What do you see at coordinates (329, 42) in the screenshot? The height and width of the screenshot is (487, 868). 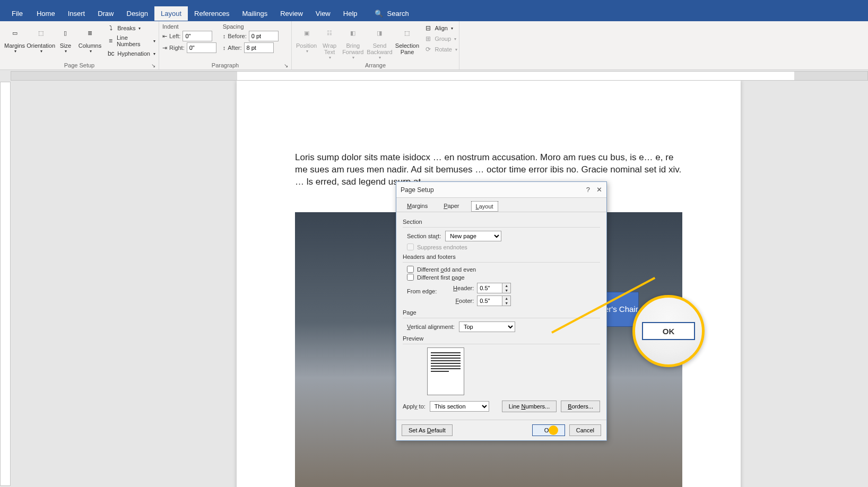 I see `wrap-text-button: ☷ Wrap Text ▾` at bounding box center [329, 42].